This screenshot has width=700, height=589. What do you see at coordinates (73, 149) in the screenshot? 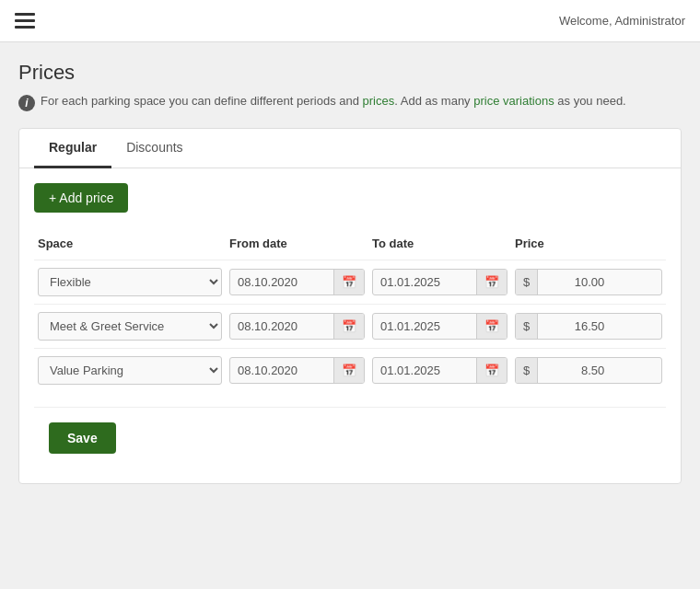
I see `tab-regular: Regular` at bounding box center [73, 149].